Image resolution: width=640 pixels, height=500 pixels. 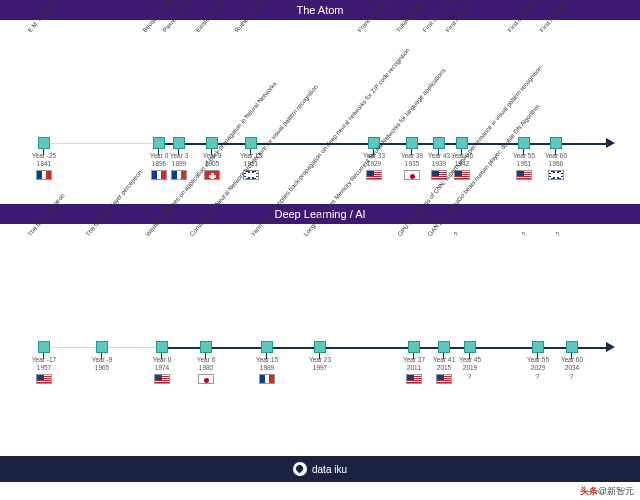 What do you see at coordinates (300, 469) in the screenshot?
I see `dataiku-logo-icon` at bounding box center [300, 469].